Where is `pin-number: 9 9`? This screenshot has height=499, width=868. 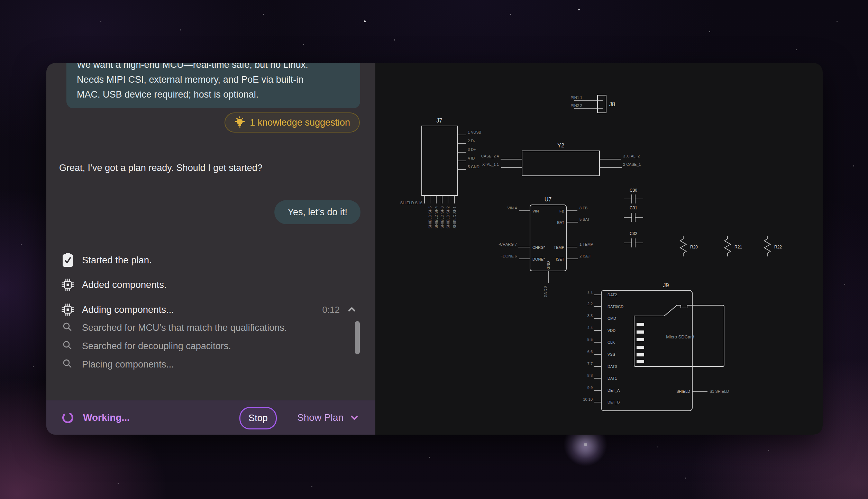
pin-number: 9 9 is located at coordinates (590, 388).